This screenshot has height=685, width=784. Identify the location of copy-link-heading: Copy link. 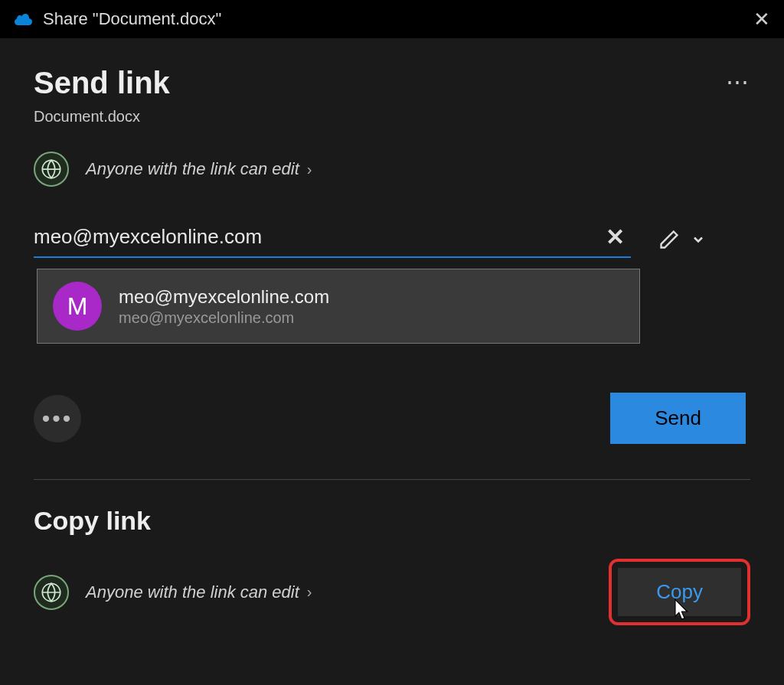
(392, 520).